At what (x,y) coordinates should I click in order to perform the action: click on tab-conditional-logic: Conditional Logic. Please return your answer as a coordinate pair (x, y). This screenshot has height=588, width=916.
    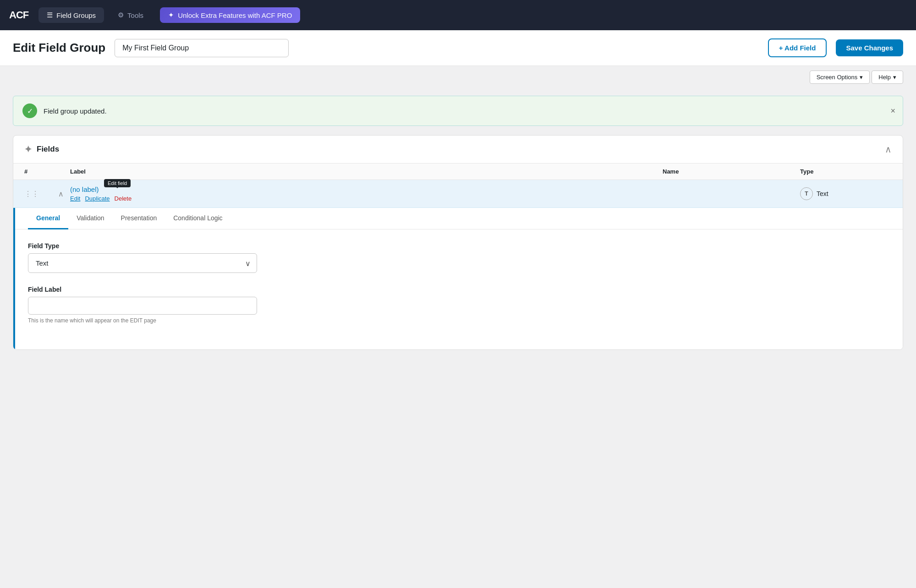
    Looking at the image, I should click on (198, 219).